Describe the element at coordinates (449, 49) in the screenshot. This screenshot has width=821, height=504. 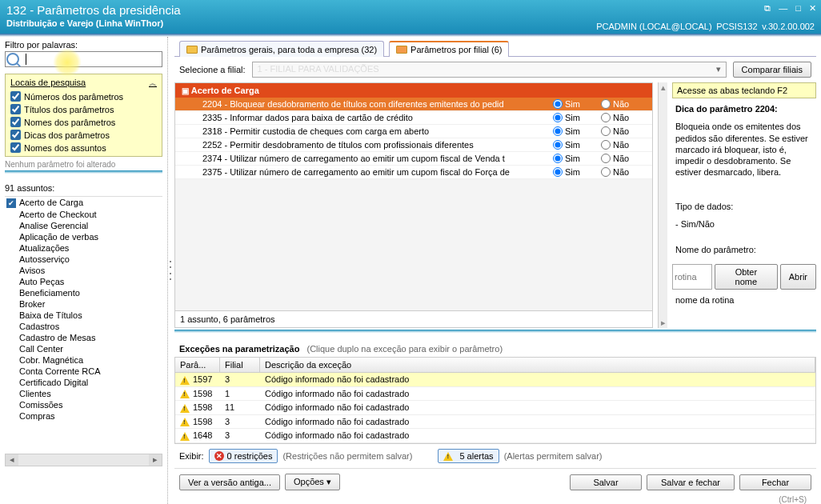
I see `tab-filial: Parâmetros por filial (6)` at that location.